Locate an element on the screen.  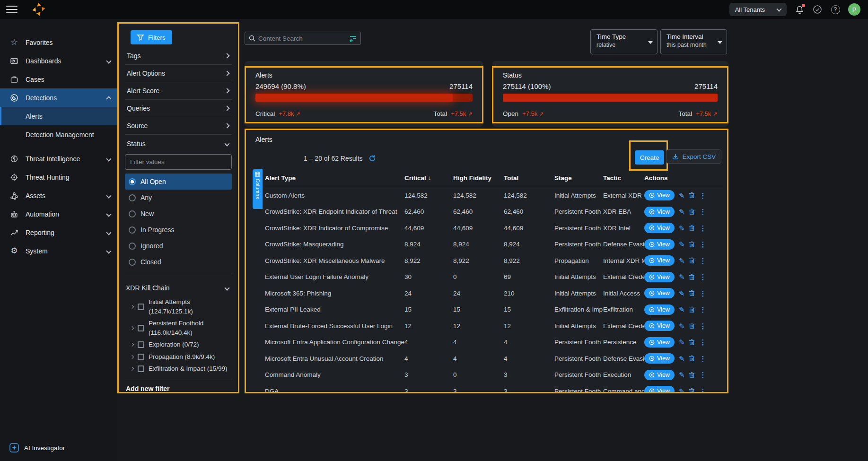
filters-button: Filters is located at coordinates (151, 37).